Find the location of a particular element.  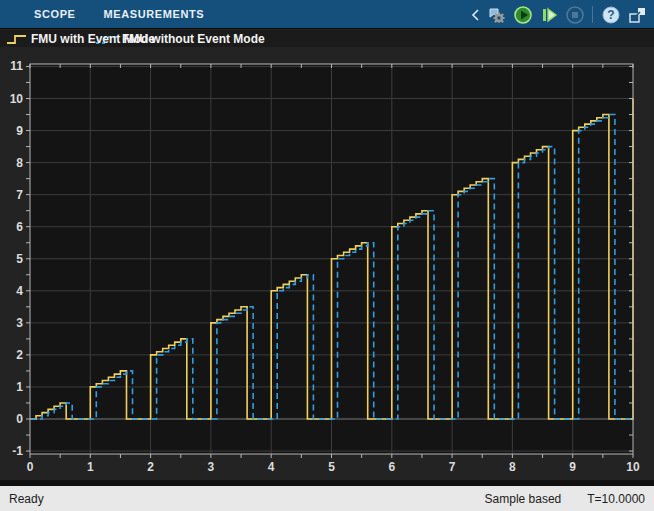

y-tick-label: 3 is located at coordinates (20, 323).